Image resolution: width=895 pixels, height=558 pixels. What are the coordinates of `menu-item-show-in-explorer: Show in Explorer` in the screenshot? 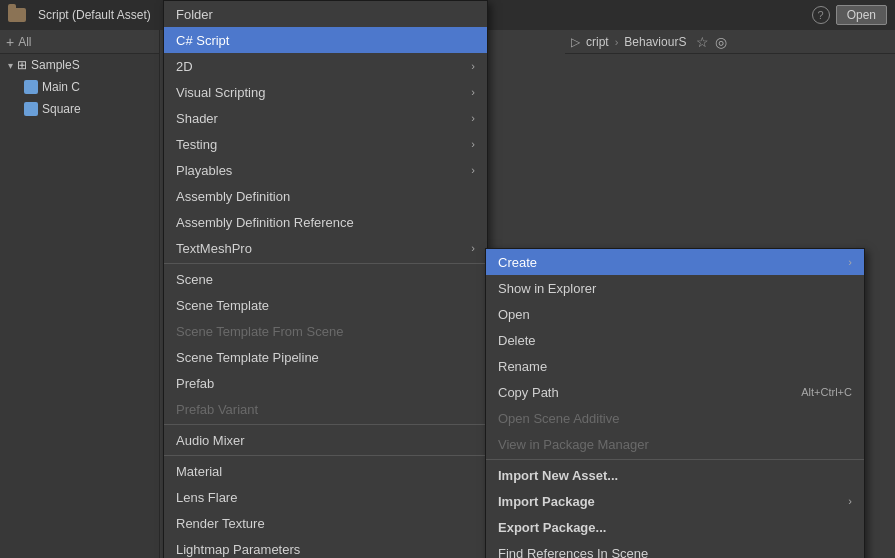 It's located at (675, 288).